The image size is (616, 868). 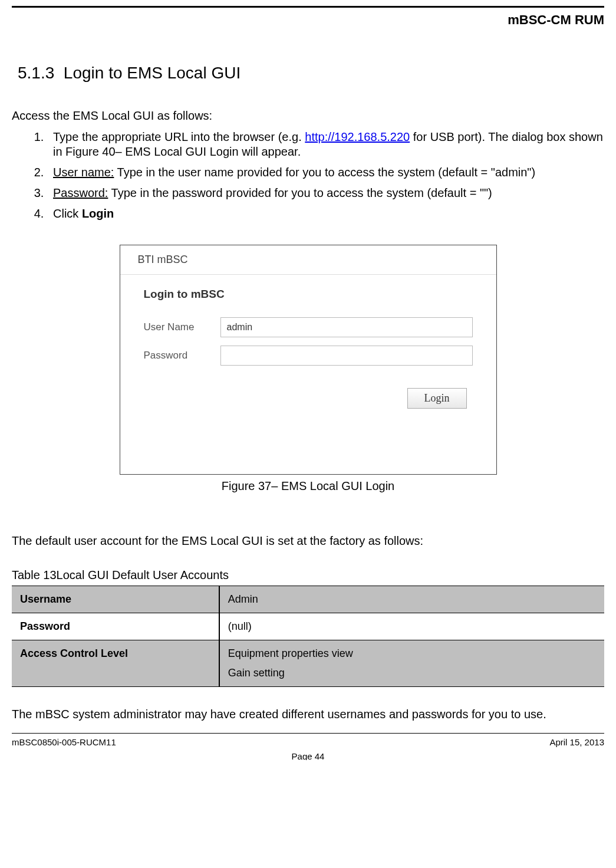 What do you see at coordinates (308, 19) in the screenshot?
I see `page-header: mBSC-CM RUM` at bounding box center [308, 19].